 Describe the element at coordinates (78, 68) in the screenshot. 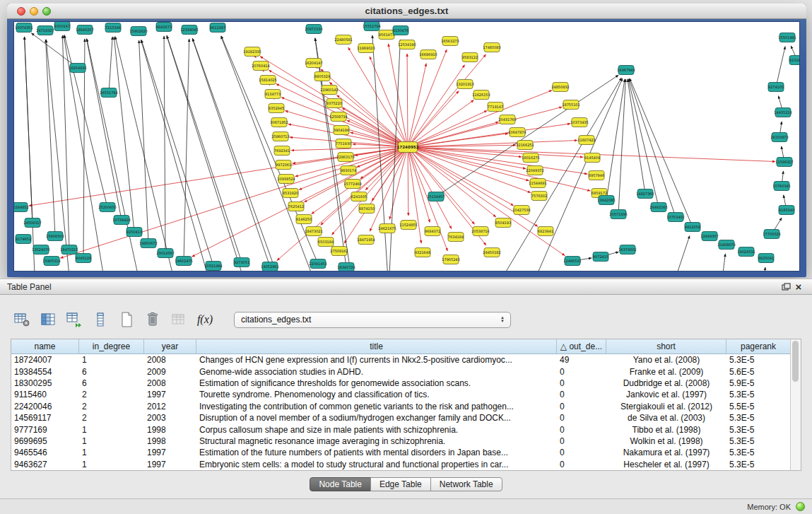

I see `graph-node: 18204635` at that location.